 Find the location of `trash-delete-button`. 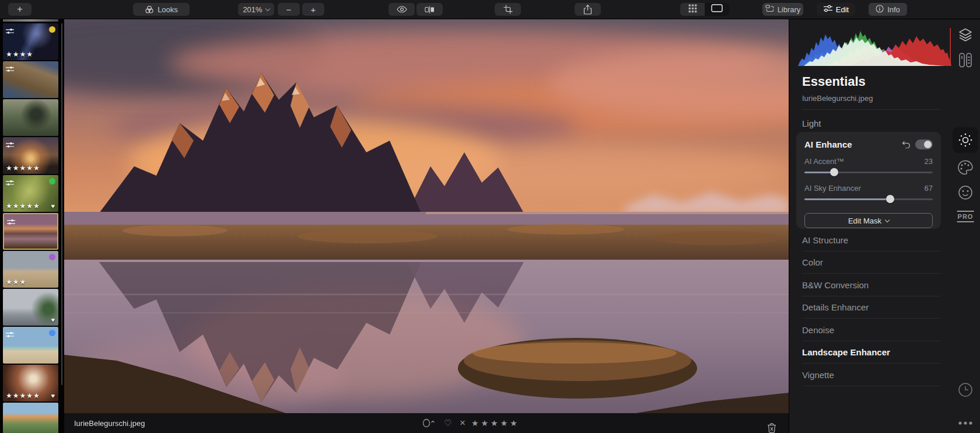

trash-delete-button is located at coordinates (772, 425).